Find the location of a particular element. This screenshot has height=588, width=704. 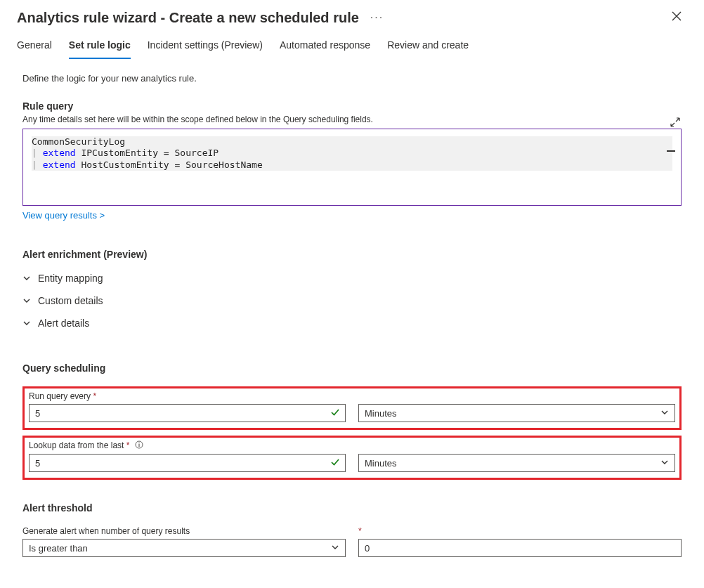

close-button is located at coordinates (677, 18).